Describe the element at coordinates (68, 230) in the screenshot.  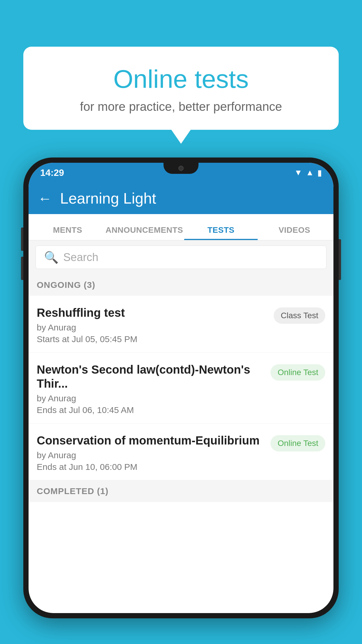
I see `tab-assignments: MENTS` at that location.